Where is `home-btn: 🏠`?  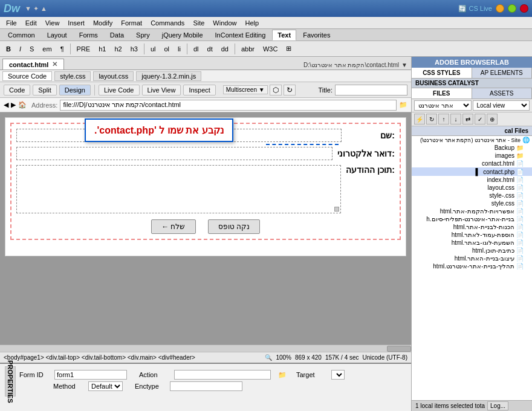 home-btn: 🏠 is located at coordinates (22, 105).